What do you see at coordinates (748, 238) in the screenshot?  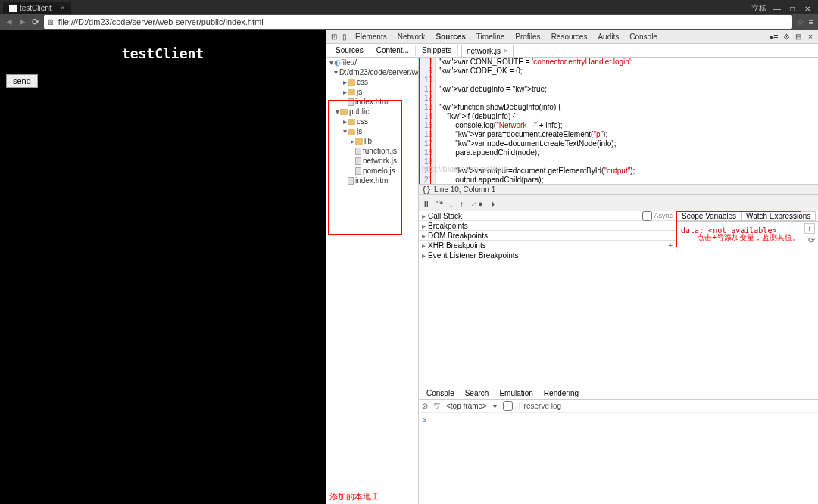 I see `annotation-text-3: 点击+号添加变量，监测其值。` at bounding box center [748, 238].